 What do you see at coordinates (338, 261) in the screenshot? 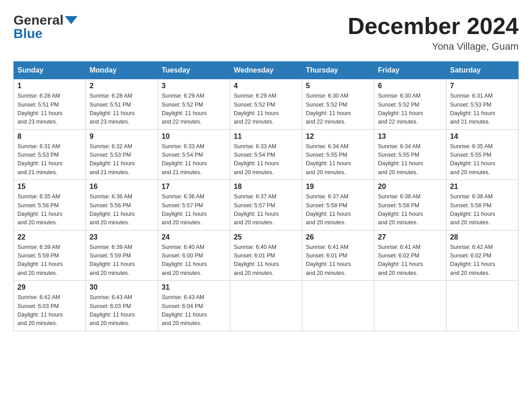
I see `day-info: Sunrise: 6:41 AMSunset: 6:01 PMDaylight:…` at bounding box center [338, 261].